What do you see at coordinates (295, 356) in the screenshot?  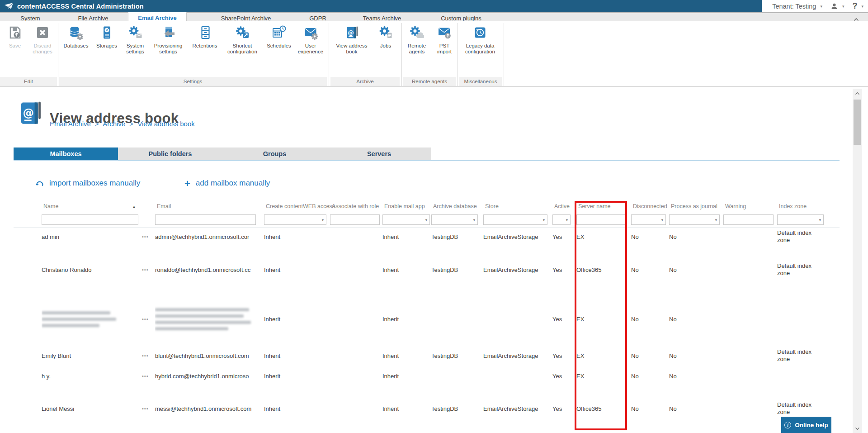 I see `cell-create-contentweb-access: Inherit` at bounding box center [295, 356].